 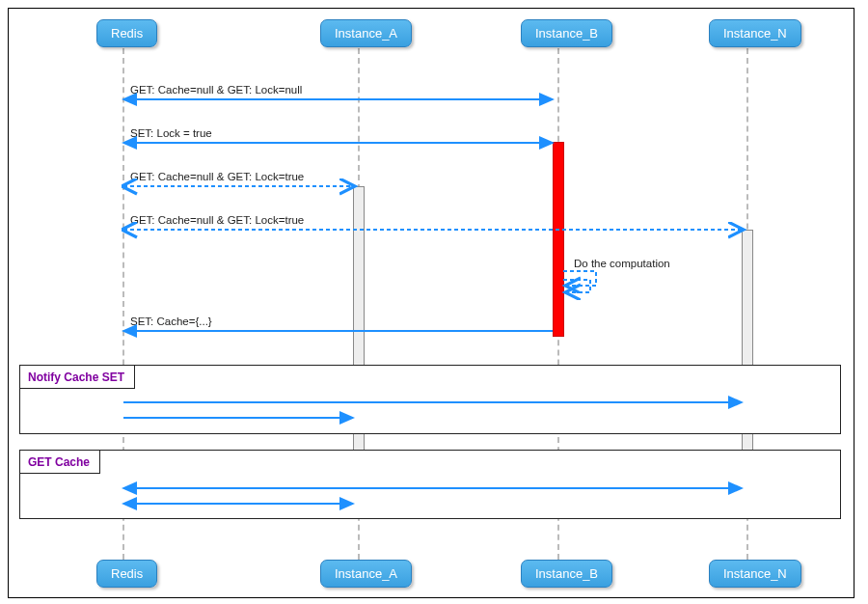 What do you see at coordinates (172, 321) in the screenshot?
I see `msg-6: SET: Cache={...}` at bounding box center [172, 321].